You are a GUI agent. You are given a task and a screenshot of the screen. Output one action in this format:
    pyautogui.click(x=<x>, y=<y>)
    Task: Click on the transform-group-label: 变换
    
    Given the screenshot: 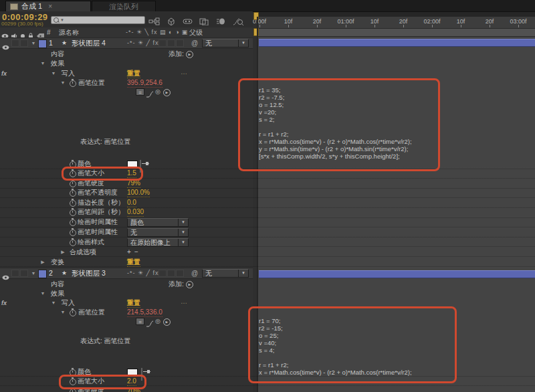 What is the action you would take?
    pyautogui.click(x=58, y=262)
    